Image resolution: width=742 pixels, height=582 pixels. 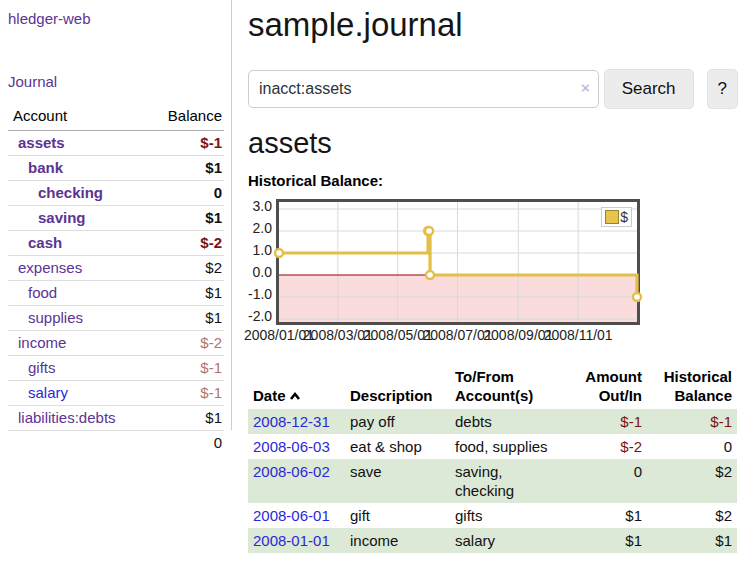 What do you see at coordinates (578, 335) in the screenshot?
I see `x-axis-tick-label: 2008/11/01` at bounding box center [578, 335].